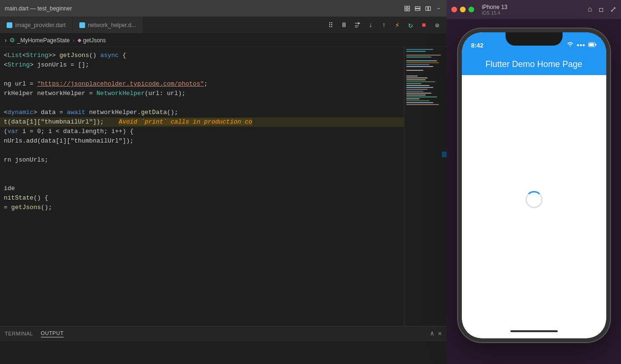  I want to click on search-btn: ⊙, so click(437, 25).